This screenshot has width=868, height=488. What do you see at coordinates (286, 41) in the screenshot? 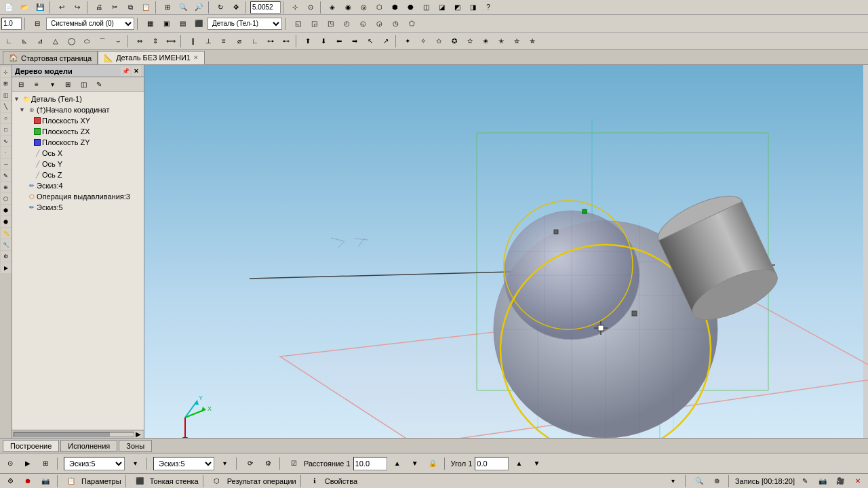
I see `constraint-tool7: ⊷` at bounding box center [286, 41].